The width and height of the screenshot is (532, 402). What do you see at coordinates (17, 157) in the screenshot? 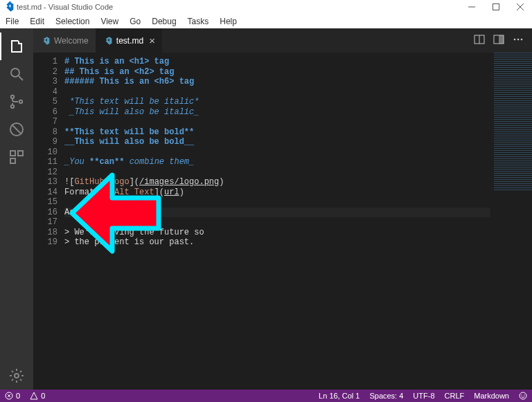
I see `activity-extensions` at bounding box center [17, 157].